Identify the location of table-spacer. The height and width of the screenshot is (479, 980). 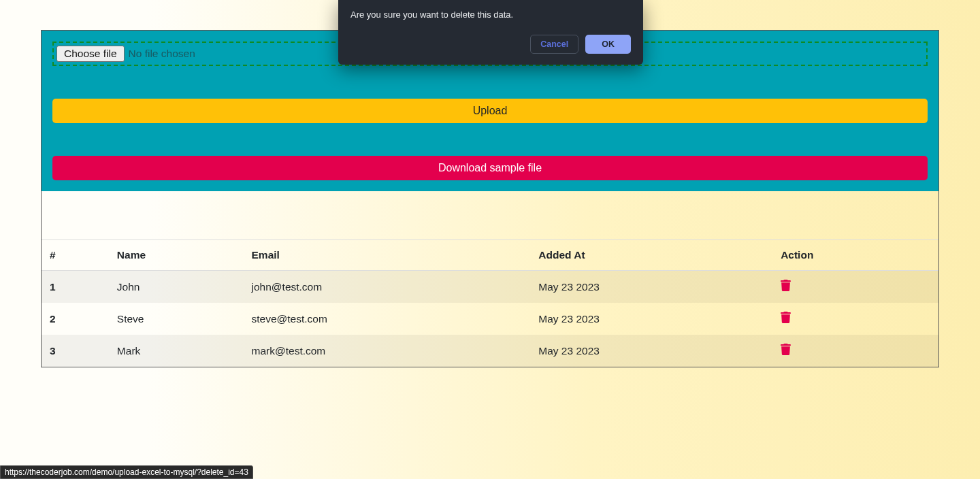
(490, 216).